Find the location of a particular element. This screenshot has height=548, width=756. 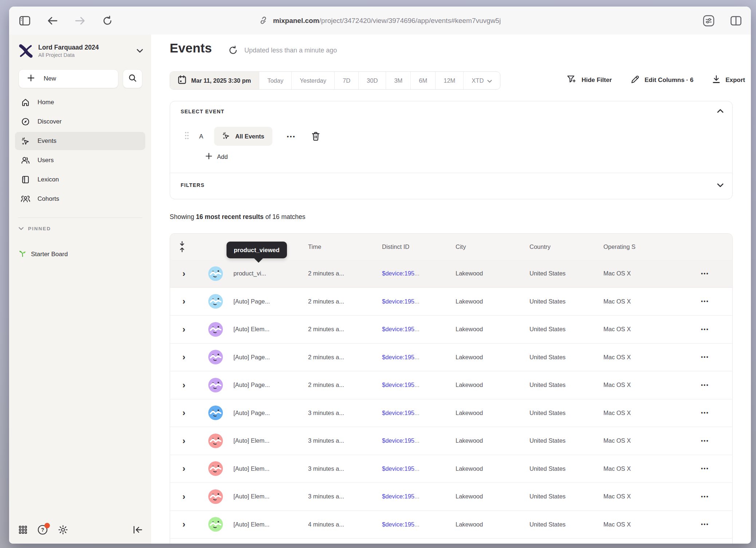

export-button: Export is located at coordinates (729, 80).